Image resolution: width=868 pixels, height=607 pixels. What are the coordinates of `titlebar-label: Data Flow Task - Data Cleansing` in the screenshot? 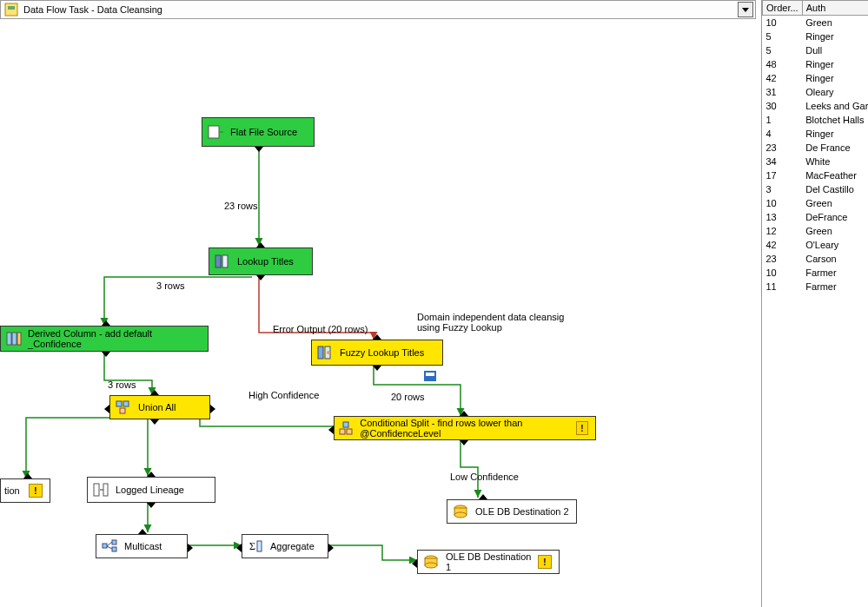 It's located at (93, 10).